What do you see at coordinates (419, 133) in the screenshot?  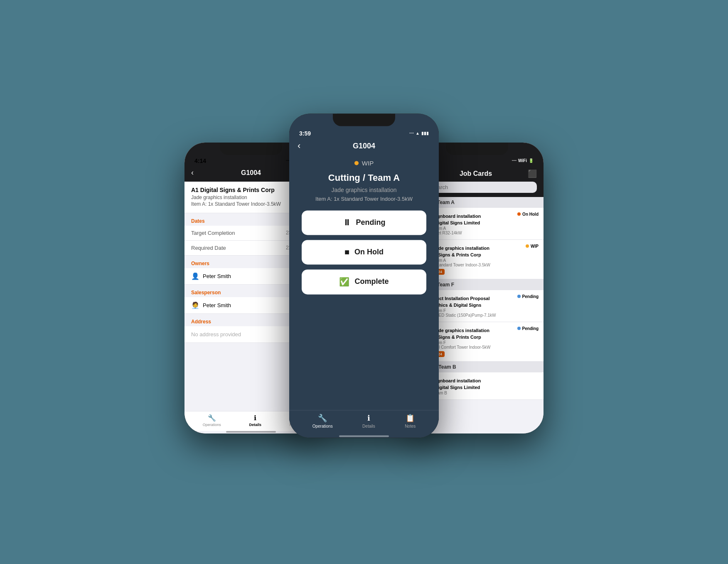 I see `center-status-icons: ···· ▲ ▮▮▮` at bounding box center [419, 133].